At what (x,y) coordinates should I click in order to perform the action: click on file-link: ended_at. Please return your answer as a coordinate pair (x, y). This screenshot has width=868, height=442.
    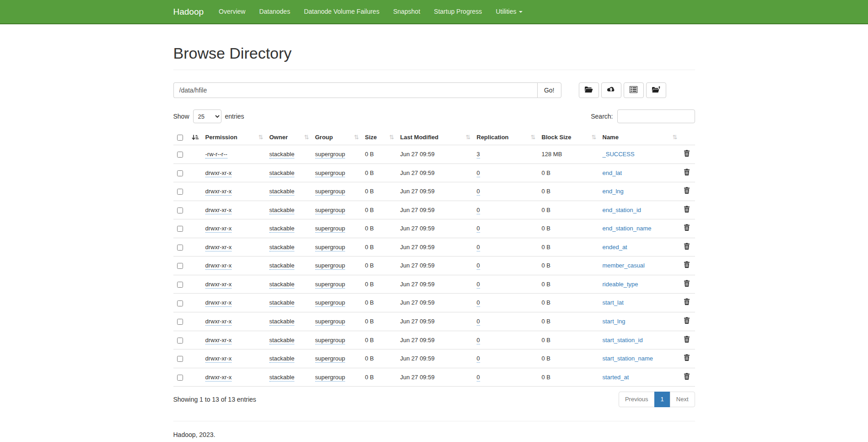
    Looking at the image, I should click on (615, 247).